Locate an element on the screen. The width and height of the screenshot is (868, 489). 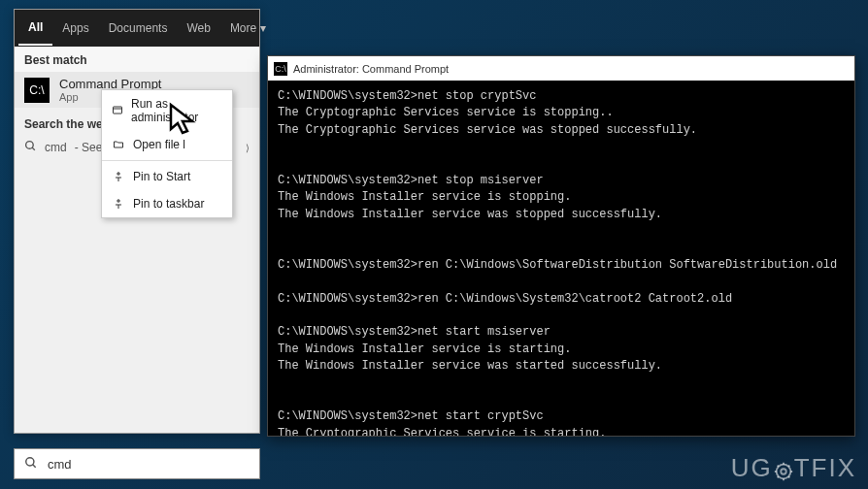
web-hint-suffix: - See is located at coordinates (89, 147).